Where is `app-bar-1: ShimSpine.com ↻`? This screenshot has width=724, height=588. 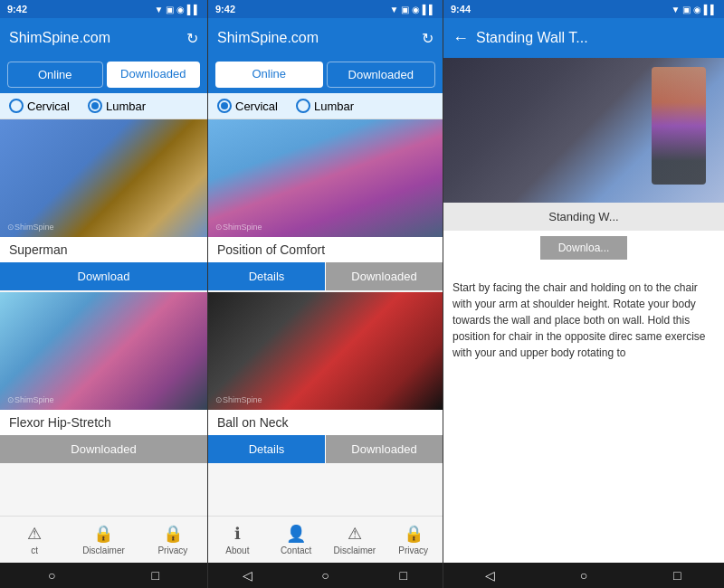
app-bar-1: ShimSpine.com ↻ is located at coordinates (103, 38).